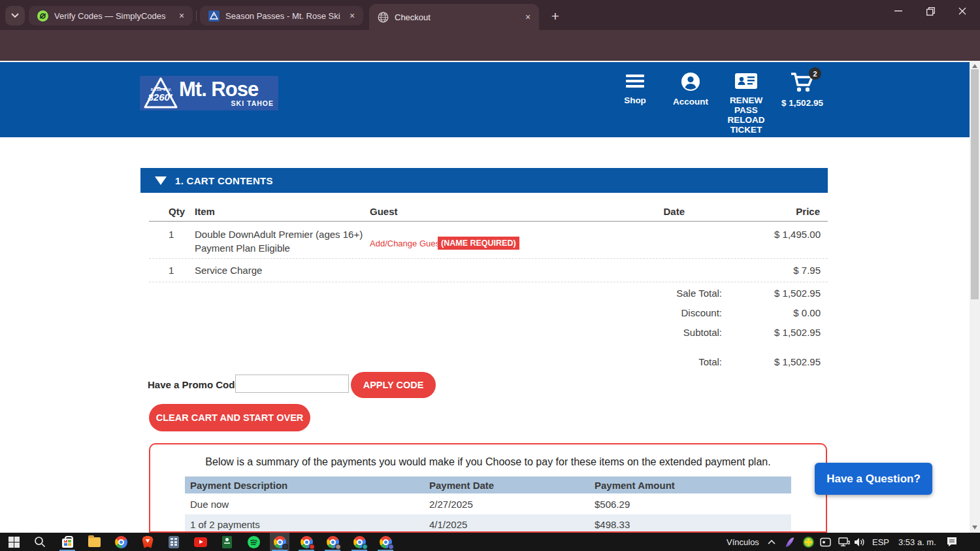 The image size is (980, 551). I want to click on taskbar-calculator-button, so click(174, 542).